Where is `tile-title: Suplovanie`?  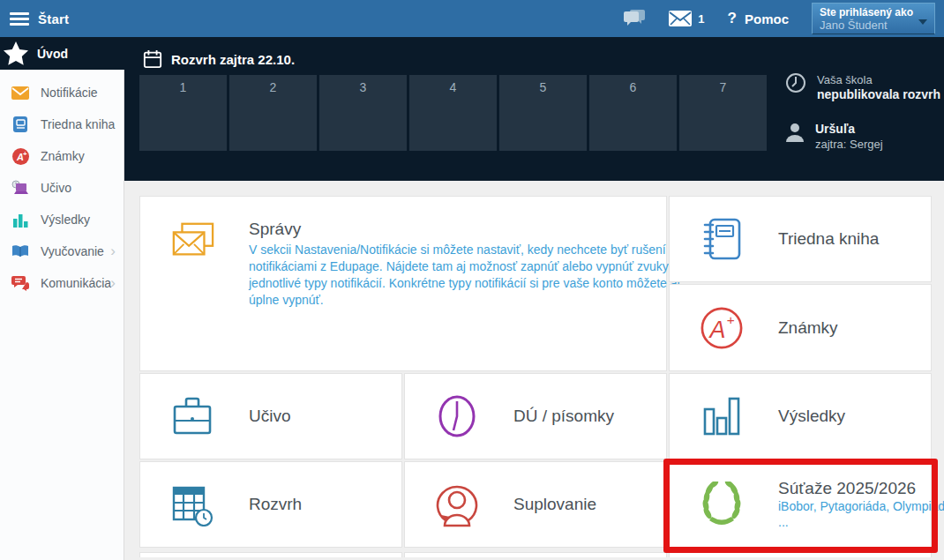 tile-title: Suplovanie is located at coordinates (555, 504).